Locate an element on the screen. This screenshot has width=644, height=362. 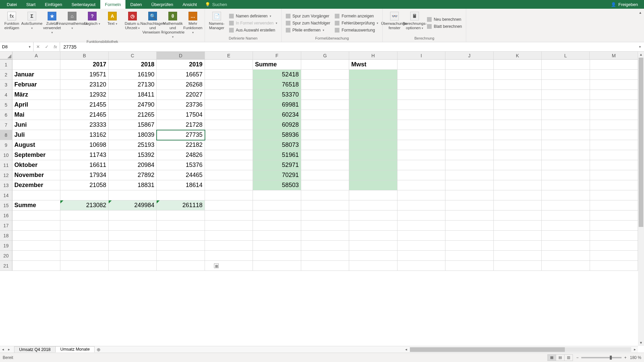
show-formulas-button: Formeln anzeigen is located at coordinates (357, 16).